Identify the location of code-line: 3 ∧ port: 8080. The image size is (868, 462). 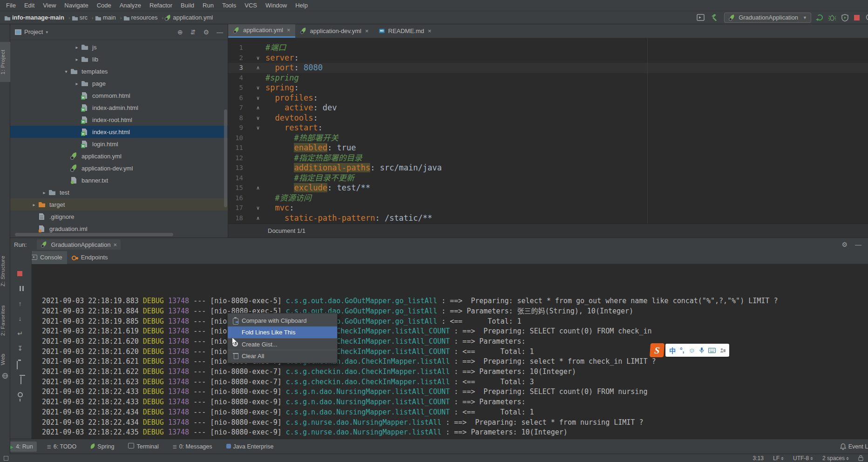
(548, 68).